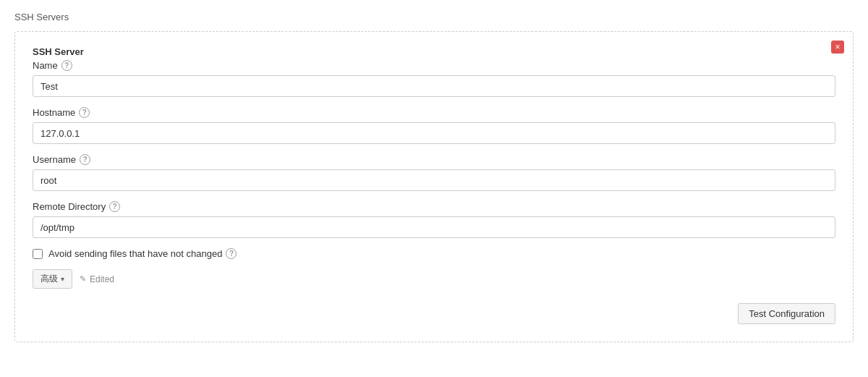 Image resolution: width=868 pixels, height=377 pixels. What do you see at coordinates (142, 253) in the screenshot?
I see `avoid-sending-label: Avoid sending files that have not change…` at bounding box center [142, 253].